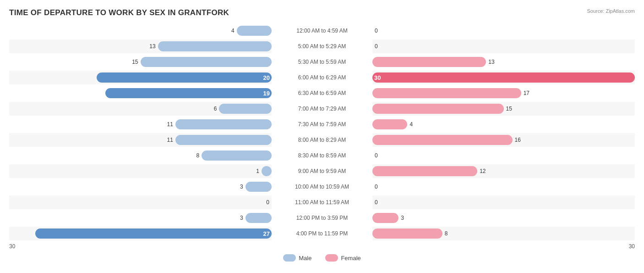 The image size is (644, 273). What do you see at coordinates (504, 124) in the screenshot?
I see `right-section: 4` at bounding box center [504, 124].